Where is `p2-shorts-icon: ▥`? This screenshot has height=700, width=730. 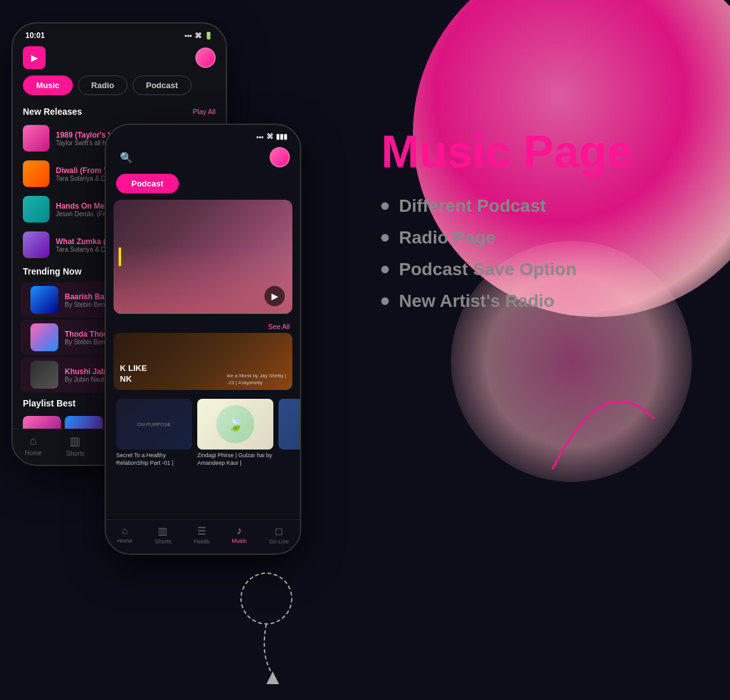
p2-shorts-icon: ▥ is located at coordinates (162, 531).